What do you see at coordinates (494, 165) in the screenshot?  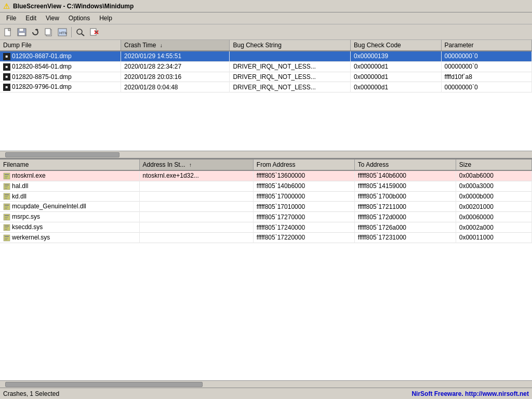 I see `col-header-size: Size` at bounding box center [494, 165].